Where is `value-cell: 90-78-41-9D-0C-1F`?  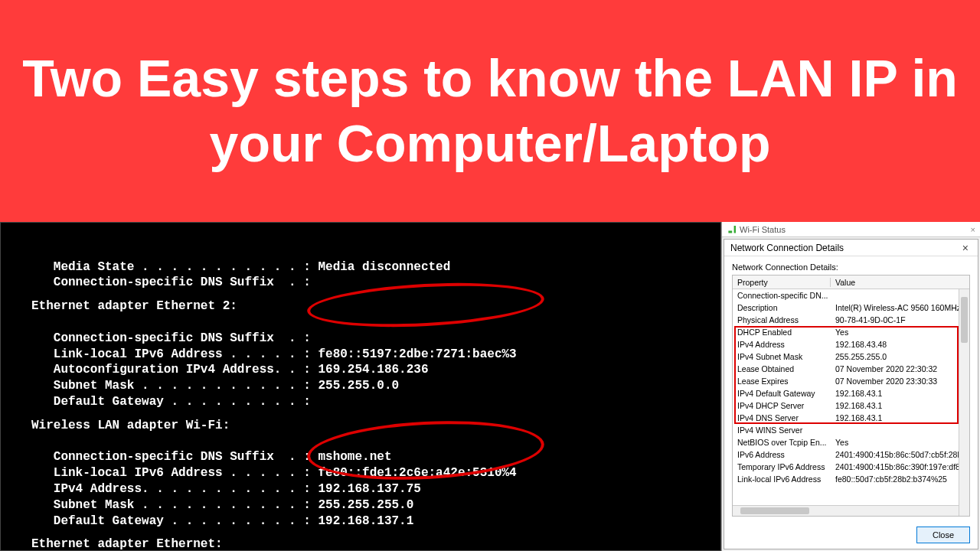
value-cell: 90-78-41-9D-0C-1F is located at coordinates (900, 320).